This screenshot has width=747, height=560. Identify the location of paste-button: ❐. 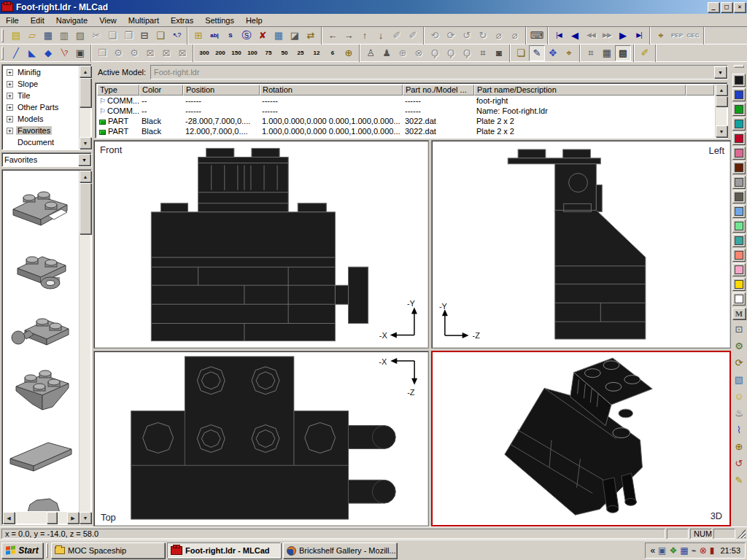
(128, 36).